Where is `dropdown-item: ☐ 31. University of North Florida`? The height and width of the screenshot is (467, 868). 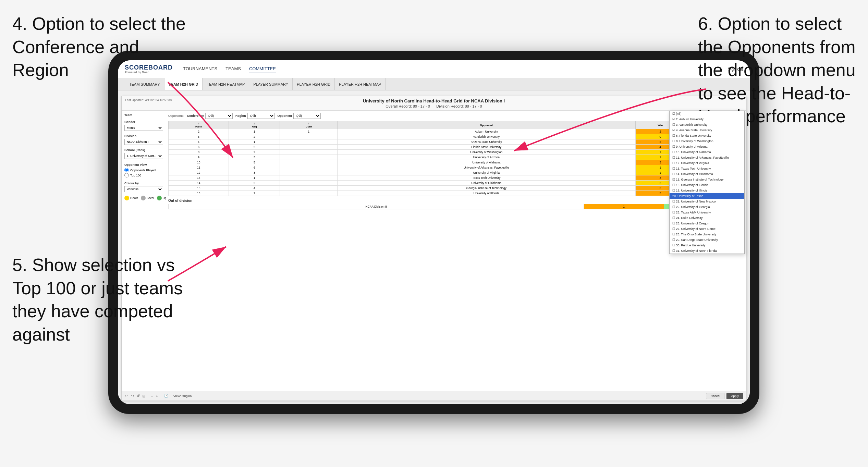
dropdown-item: ☐ 31. University of North Florida is located at coordinates (707, 251).